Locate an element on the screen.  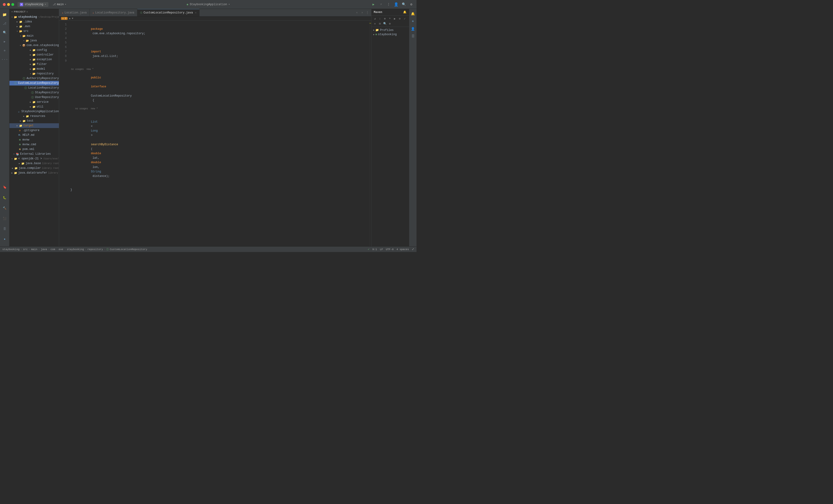
maven-add-icon: + is located at coordinates (390, 19).